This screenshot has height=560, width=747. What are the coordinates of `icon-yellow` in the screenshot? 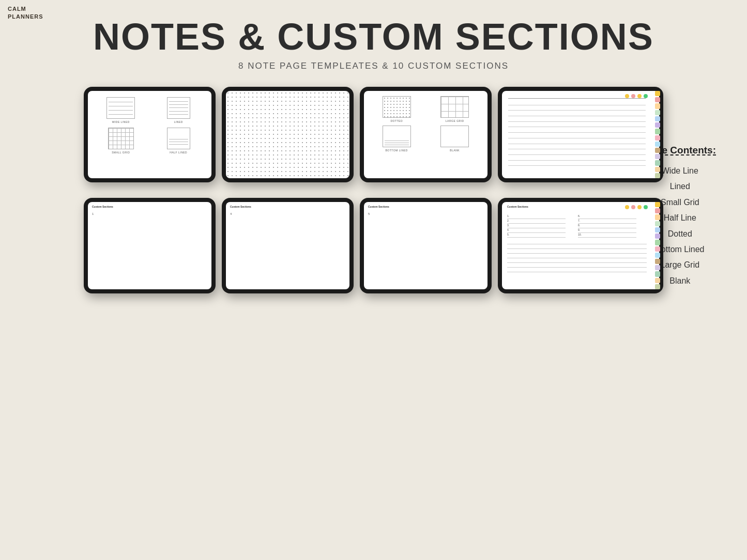 It's located at (627, 96).